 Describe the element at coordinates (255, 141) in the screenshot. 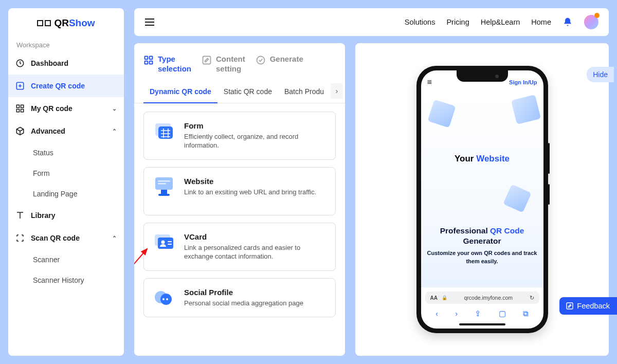

I see `card-desc: Efficiently collect, organize, and recor…` at that location.